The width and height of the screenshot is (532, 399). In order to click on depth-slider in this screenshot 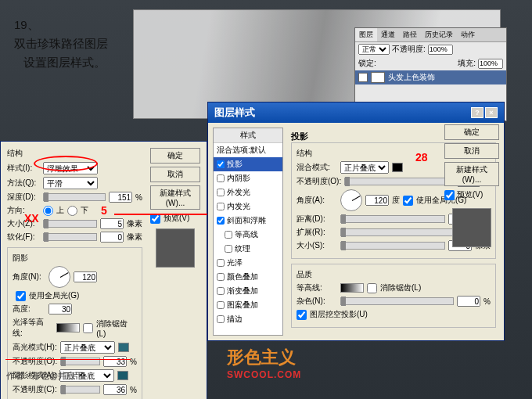, I will do `click(74, 197)`.